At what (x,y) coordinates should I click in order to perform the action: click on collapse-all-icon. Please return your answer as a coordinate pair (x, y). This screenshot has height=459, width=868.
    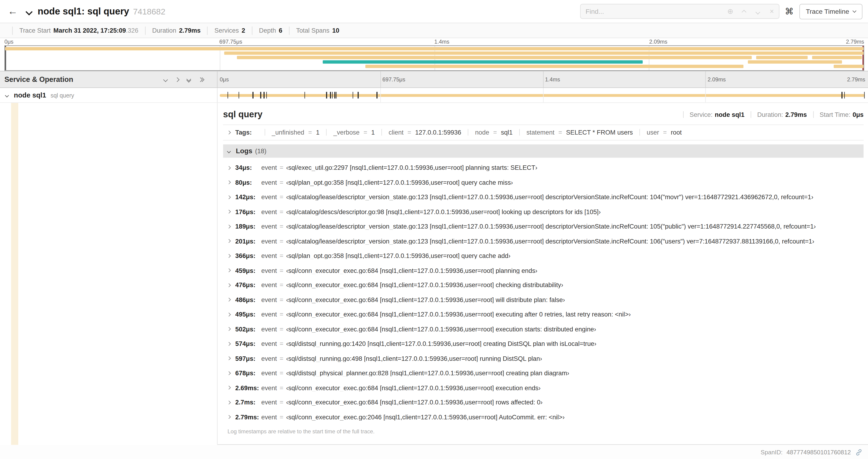
    Looking at the image, I should click on (189, 79).